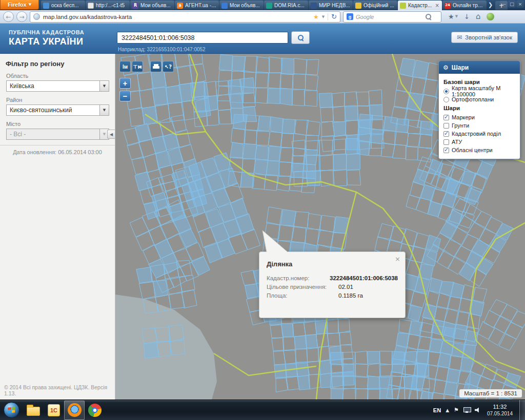 Image resolution: width=525 pixels, height=420 pixels. I want to click on toolbar-icons: ★▼ ↓ ⌂, so click(471, 16).